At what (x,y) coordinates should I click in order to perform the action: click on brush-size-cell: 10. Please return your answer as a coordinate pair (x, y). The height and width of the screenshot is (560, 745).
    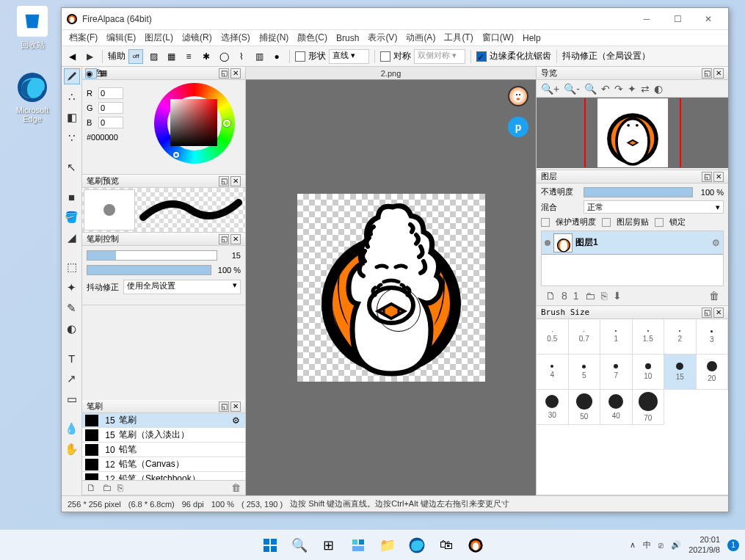
    Looking at the image, I should click on (649, 372).